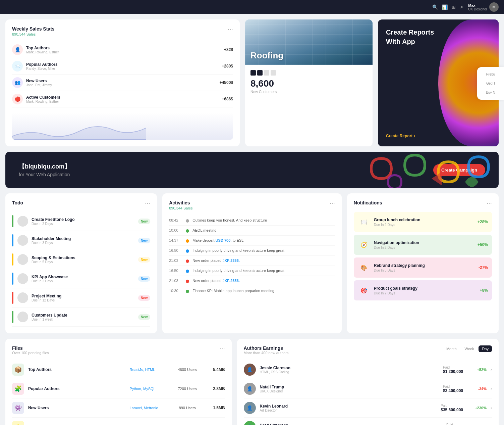  I want to click on notification-item: 🍽️ Group lunch celebration Due In 2 Days…, so click(423, 222).